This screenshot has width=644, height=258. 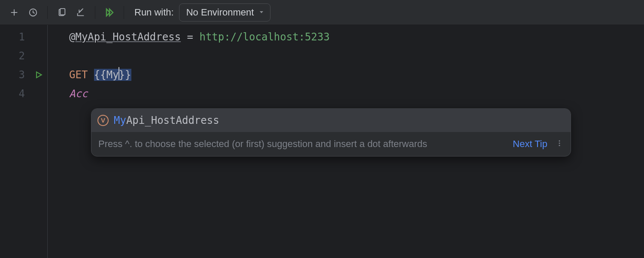 I want to click on code-line: GET {{My}}, so click(x=356, y=75).